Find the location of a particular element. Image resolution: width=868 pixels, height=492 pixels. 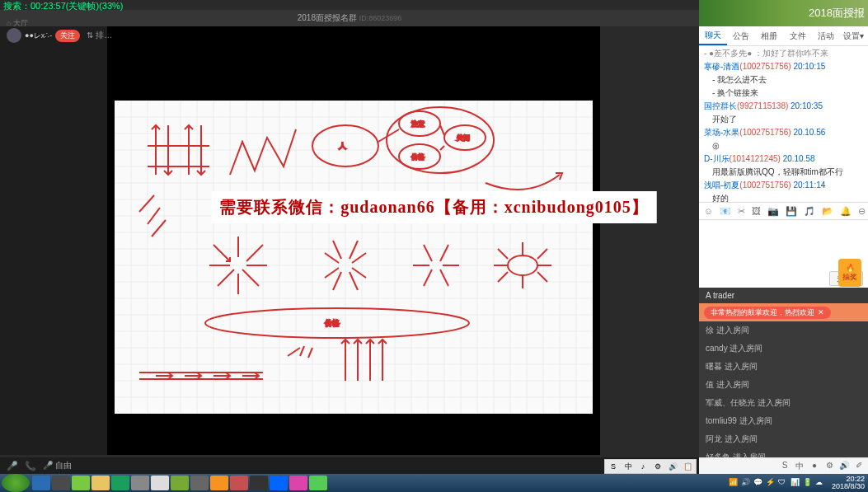

svg-text: 注意 is located at coordinates (418, 124).